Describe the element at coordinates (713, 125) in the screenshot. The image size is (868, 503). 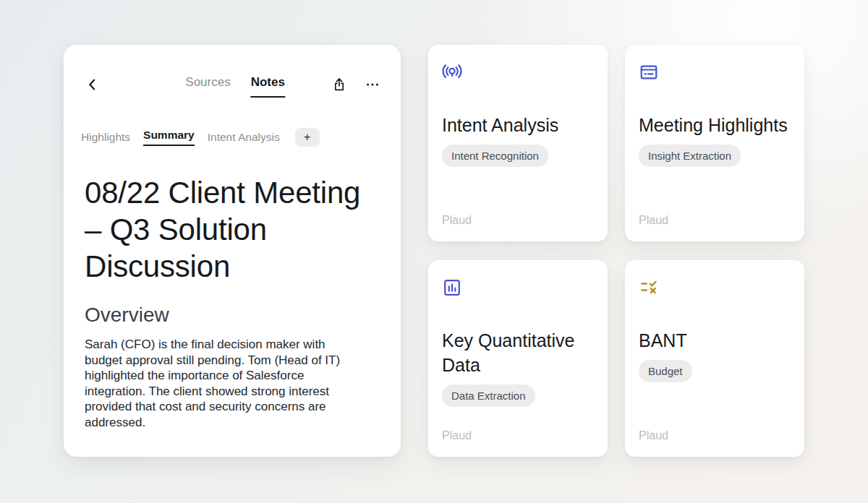
I see `card-title: Meeting Highlights` at that location.